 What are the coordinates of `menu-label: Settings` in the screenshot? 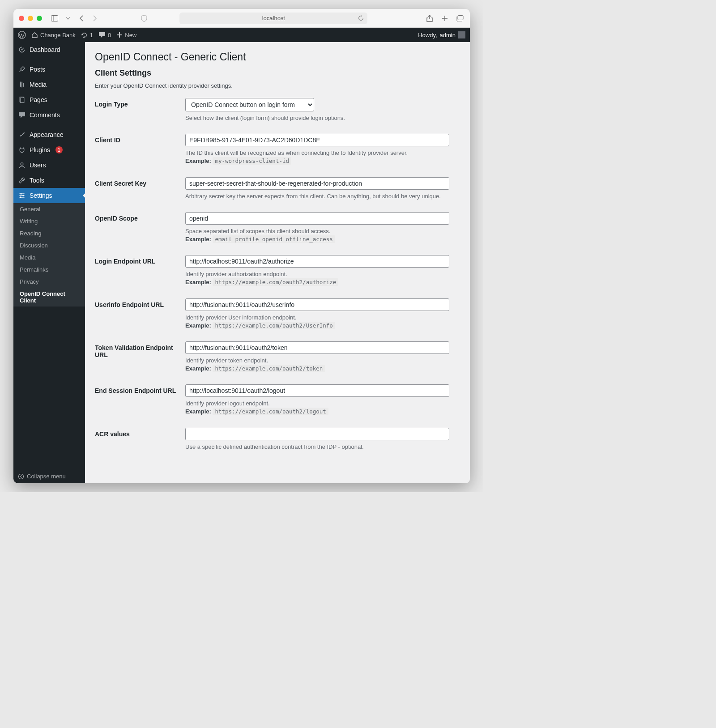 It's located at (41, 196).